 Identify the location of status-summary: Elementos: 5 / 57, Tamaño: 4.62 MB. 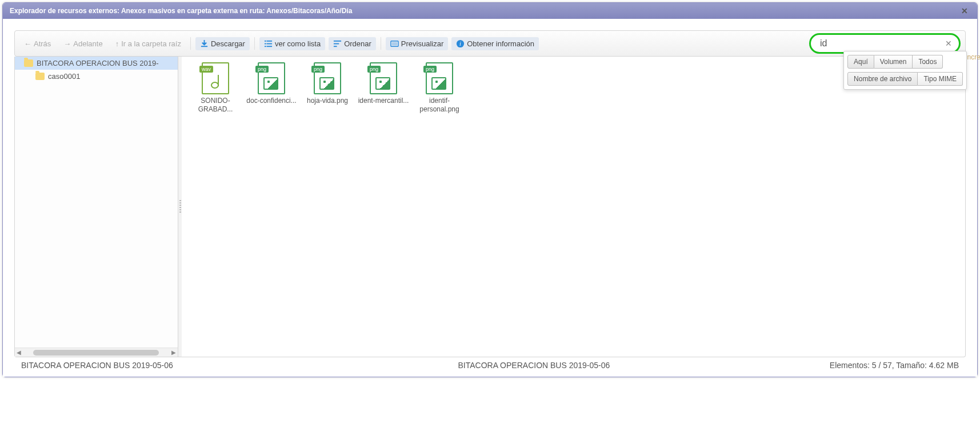
(894, 365).